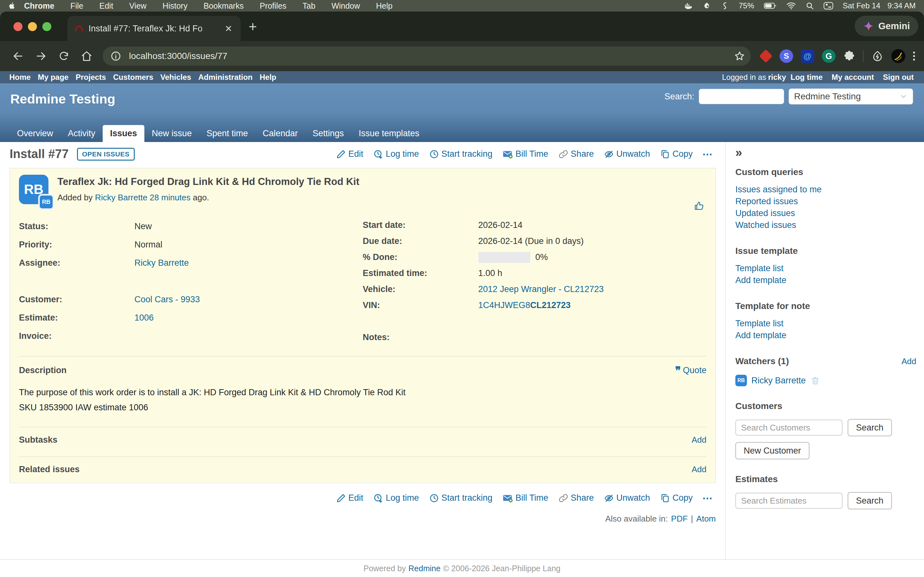 This screenshot has height=577, width=924. What do you see at coordinates (178, 56) in the screenshot?
I see `url-text: localhost:3000/issues/77` at bounding box center [178, 56].